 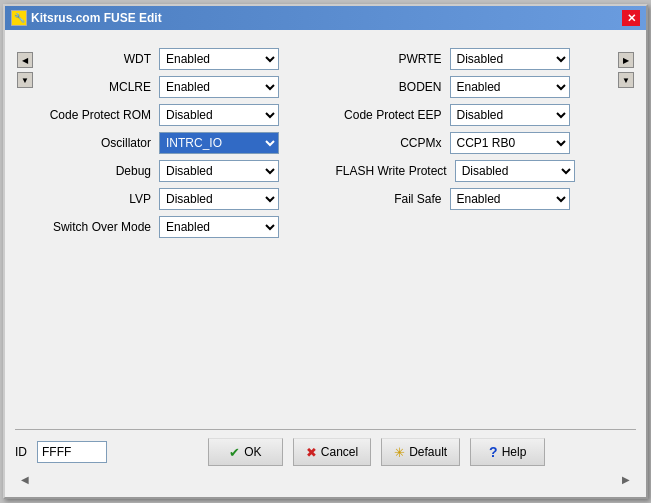 What do you see at coordinates (19, 18) in the screenshot?
I see `window-icon: 🔧` at bounding box center [19, 18].